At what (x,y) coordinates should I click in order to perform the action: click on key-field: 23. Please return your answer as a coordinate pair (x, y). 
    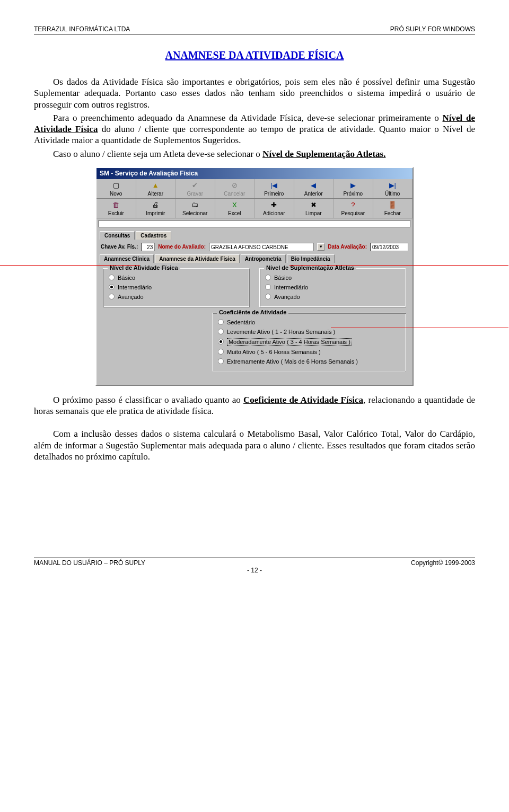
    Looking at the image, I should click on (148, 247).